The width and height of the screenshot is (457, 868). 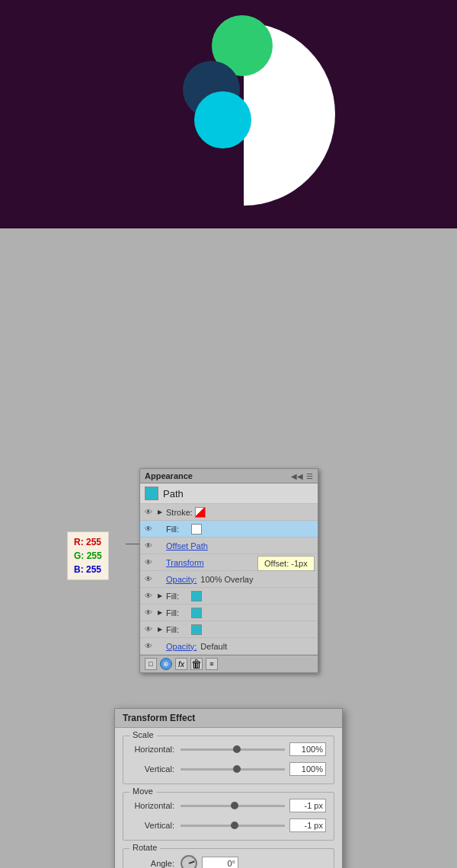 I want to click on move-section-title: Move, so click(x=143, y=791).